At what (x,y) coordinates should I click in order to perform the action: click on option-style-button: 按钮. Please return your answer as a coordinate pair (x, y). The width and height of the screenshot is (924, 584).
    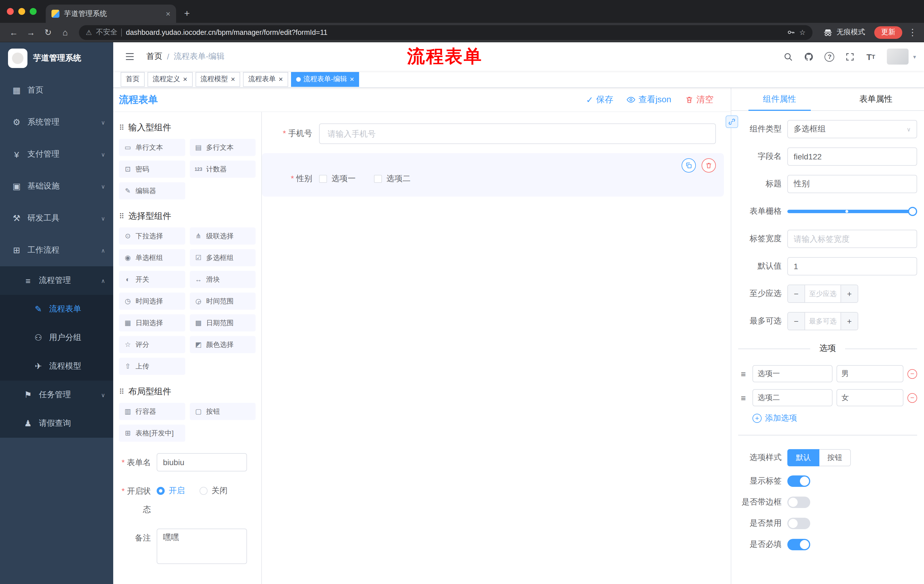
    Looking at the image, I should click on (835, 458).